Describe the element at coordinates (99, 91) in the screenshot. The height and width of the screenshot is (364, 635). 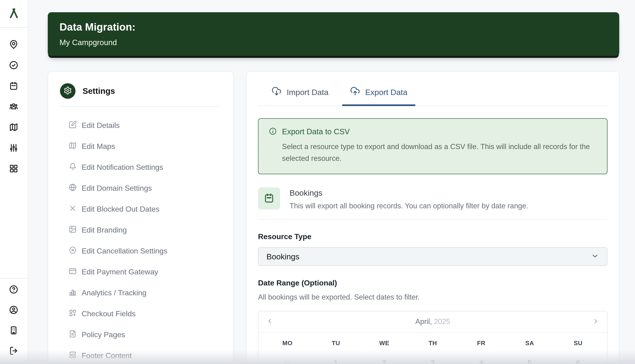
I see `settings-title: Settings` at that location.